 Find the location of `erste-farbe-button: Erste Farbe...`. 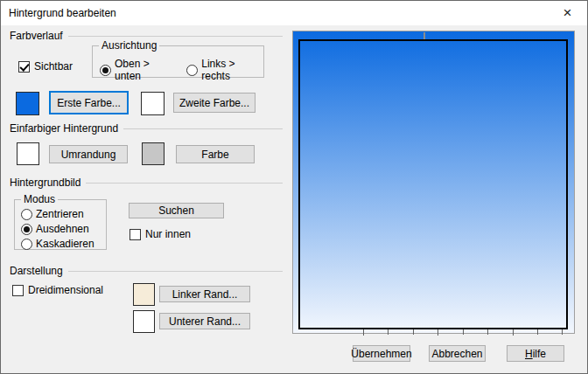

erste-farbe-button: Erste Farbe... is located at coordinates (89, 103).